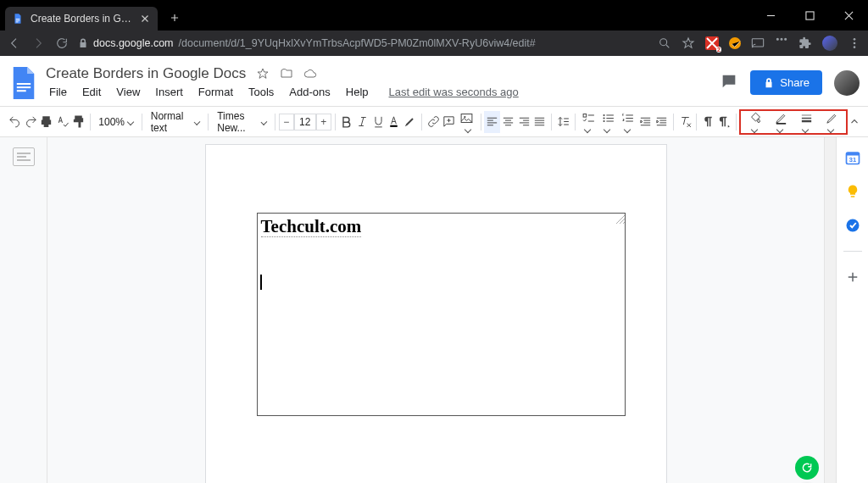 This screenshot has height=483, width=868. What do you see at coordinates (310, 74) in the screenshot?
I see `cloud-status-icon` at bounding box center [310, 74].